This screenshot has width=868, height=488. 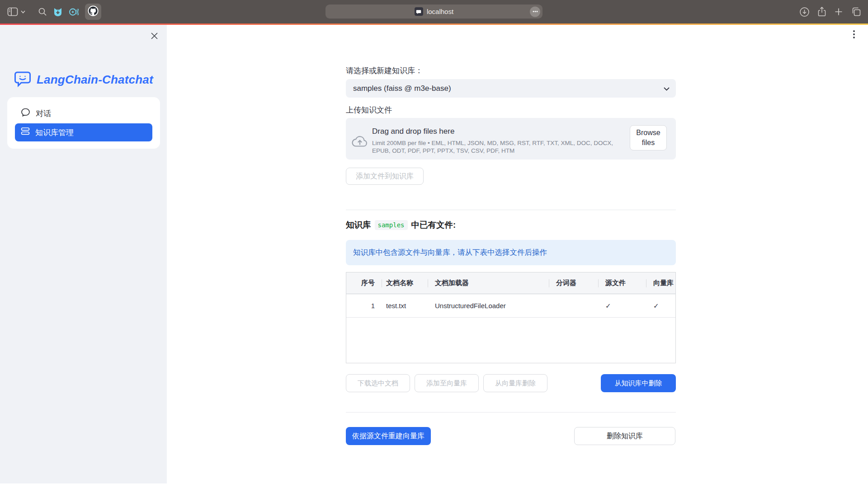 I want to click on file-action-buttons: 下载选中文档 添加至向量库 从向量库删除 从知识库中删除, so click(x=511, y=383).